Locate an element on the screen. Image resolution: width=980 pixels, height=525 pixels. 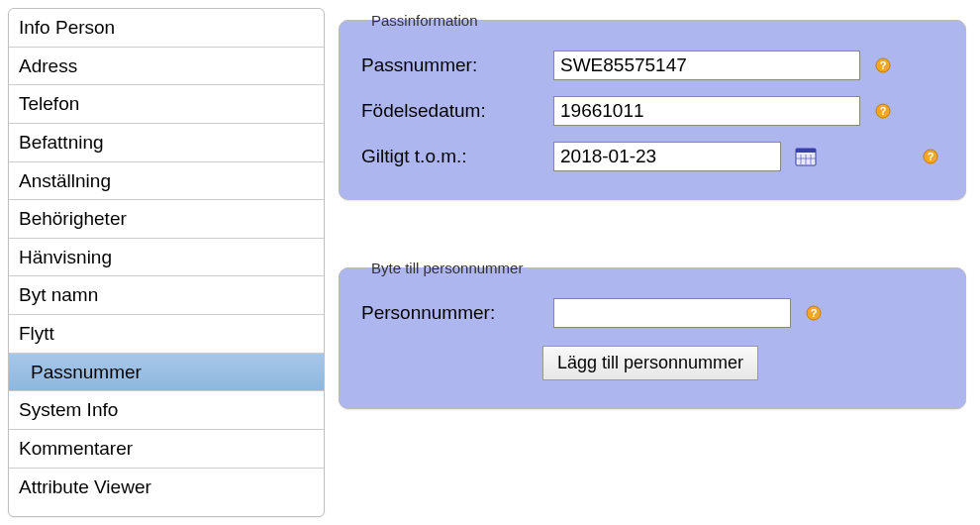
sidebar-item-label: System Info is located at coordinates (68, 410).